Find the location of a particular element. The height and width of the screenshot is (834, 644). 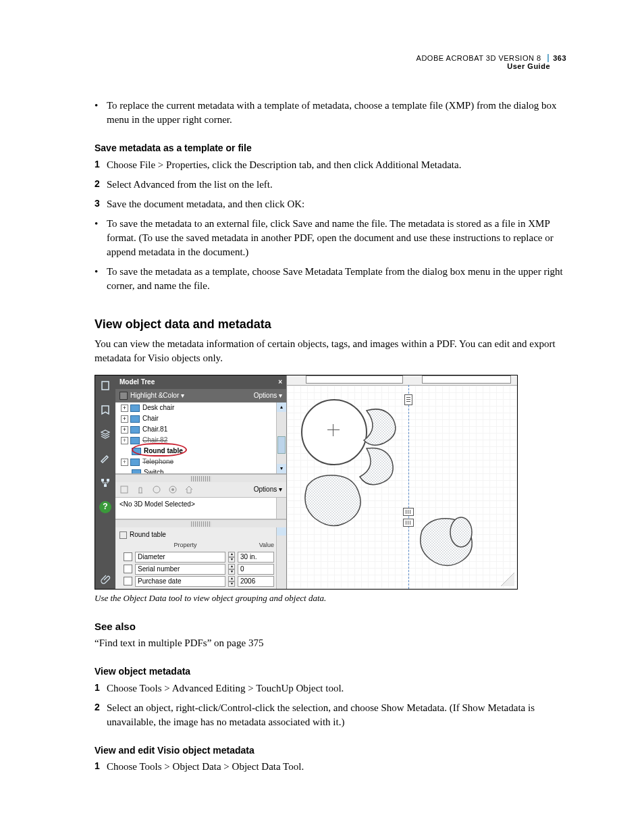

property-value: 0 is located at coordinates (256, 569).